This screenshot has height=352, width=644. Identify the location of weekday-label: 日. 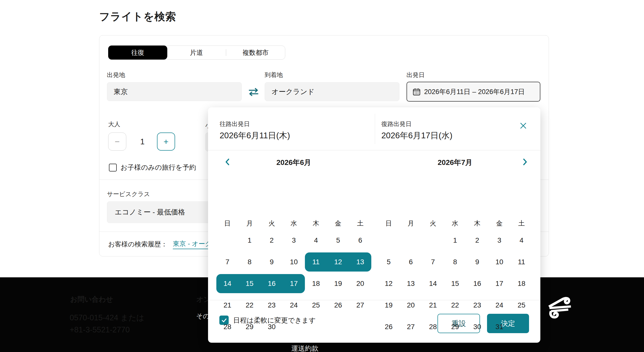
(389, 223).